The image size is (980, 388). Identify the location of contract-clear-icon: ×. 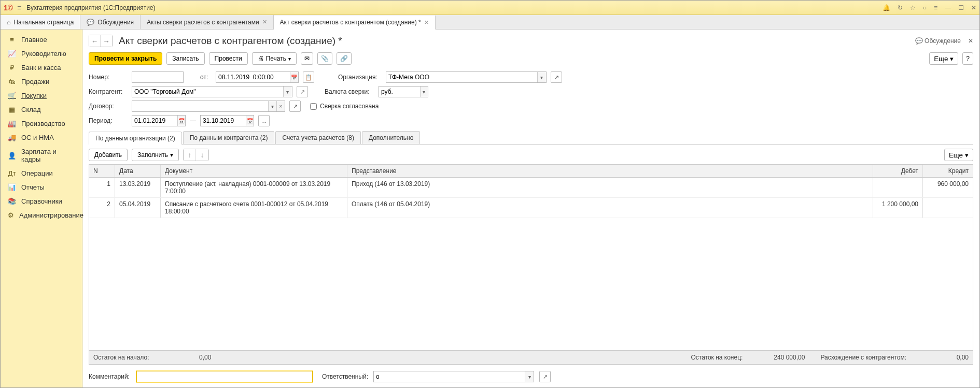
(281, 106).